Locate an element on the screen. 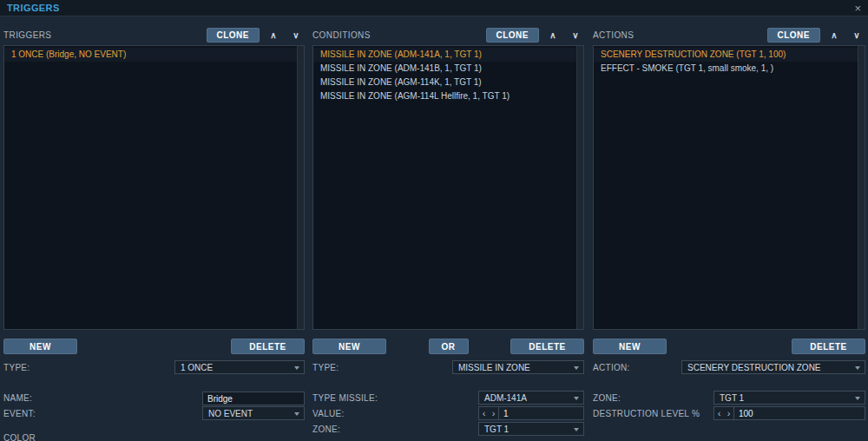  actions-panel-header: ACTIONS CLONE ∧ ∨ is located at coordinates (729, 35).